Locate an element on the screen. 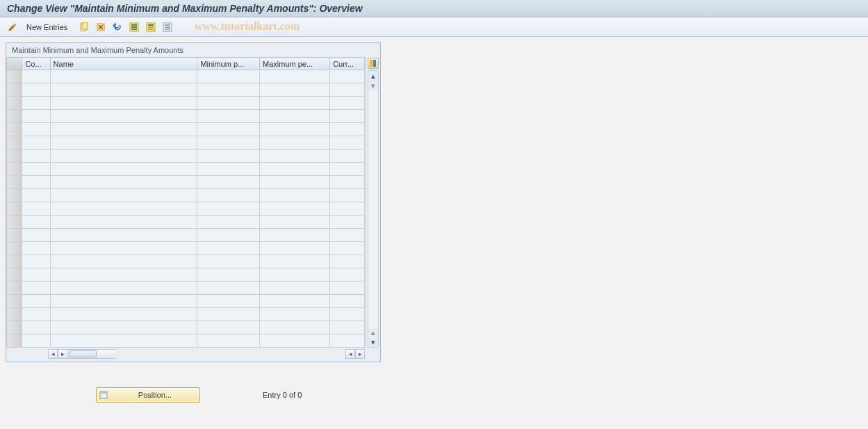  position-button: Position... is located at coordinates (148, 395).